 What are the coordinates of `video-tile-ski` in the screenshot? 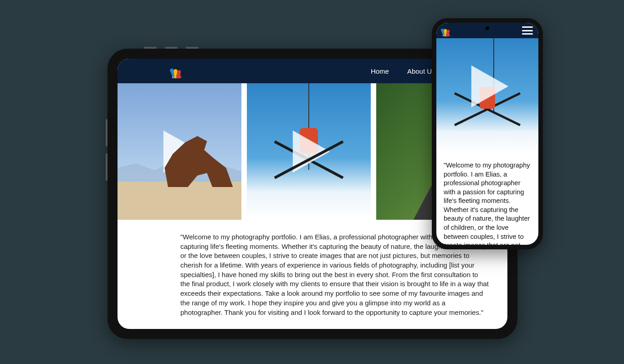 It's located at (309, 152).